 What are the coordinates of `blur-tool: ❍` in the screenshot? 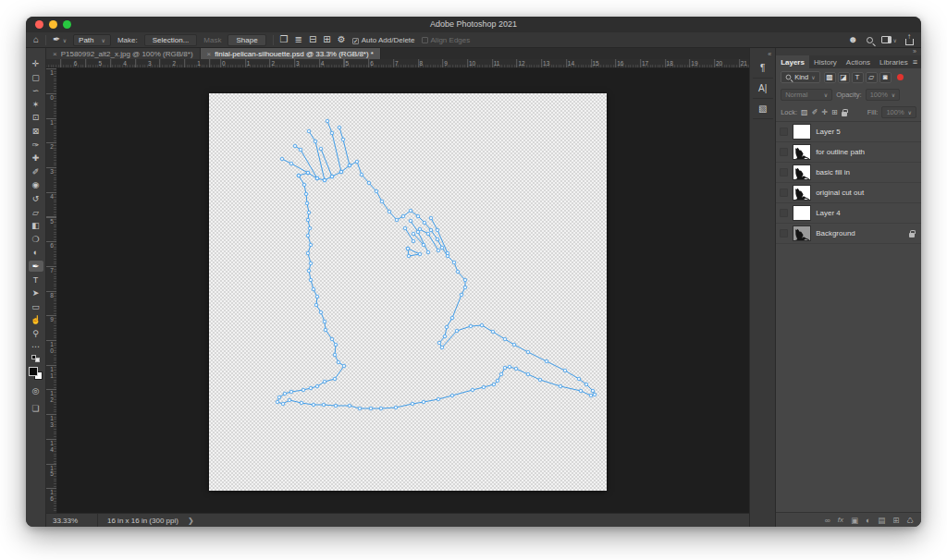 It's located at (36, 239).